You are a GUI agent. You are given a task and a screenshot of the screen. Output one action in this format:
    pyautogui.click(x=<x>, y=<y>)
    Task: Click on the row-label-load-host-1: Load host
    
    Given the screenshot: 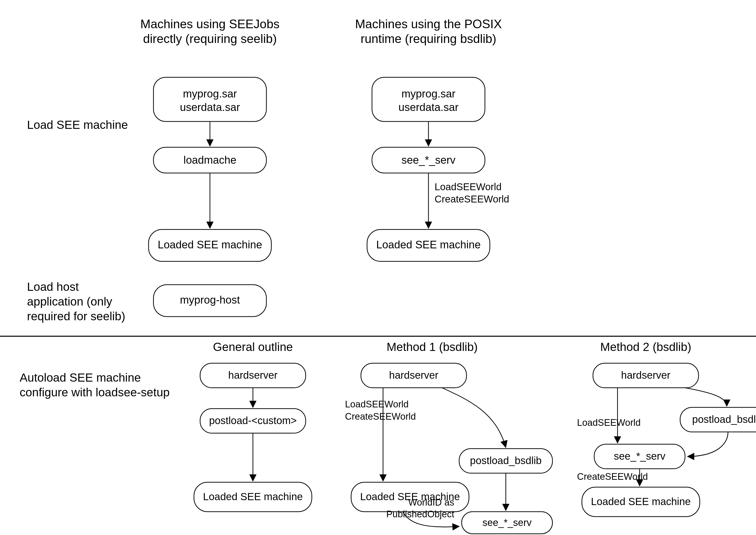 What is the action you would take?
    pyautogui.click(x=53, y=287)
    